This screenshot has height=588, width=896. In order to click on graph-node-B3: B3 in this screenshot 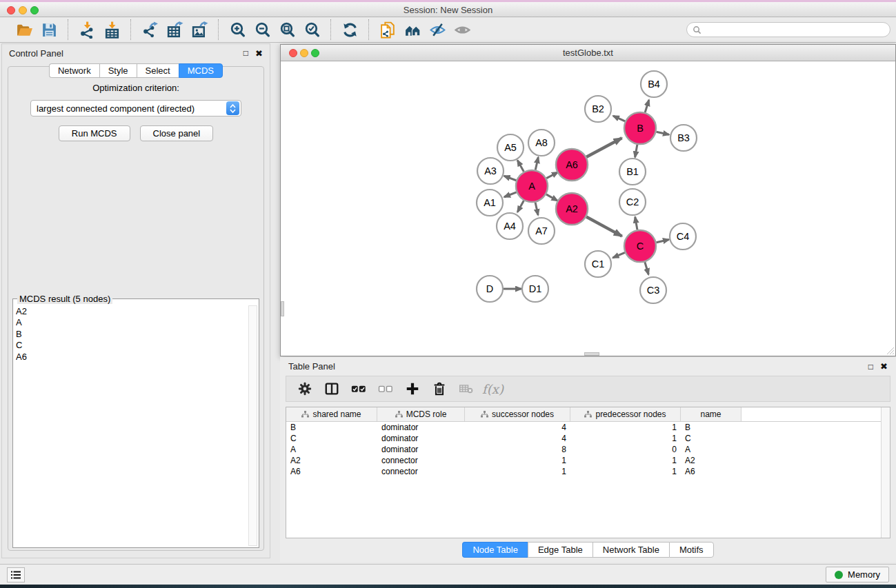, I will do `click(684, 138)`.